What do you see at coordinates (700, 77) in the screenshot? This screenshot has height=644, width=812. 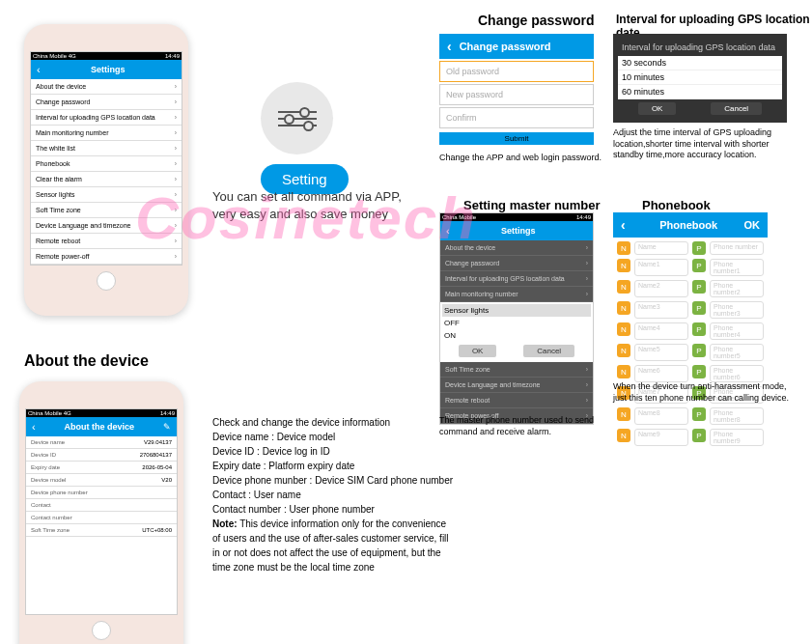 I see `interval-option: 10 minutes` at bounding box center [700, 77].